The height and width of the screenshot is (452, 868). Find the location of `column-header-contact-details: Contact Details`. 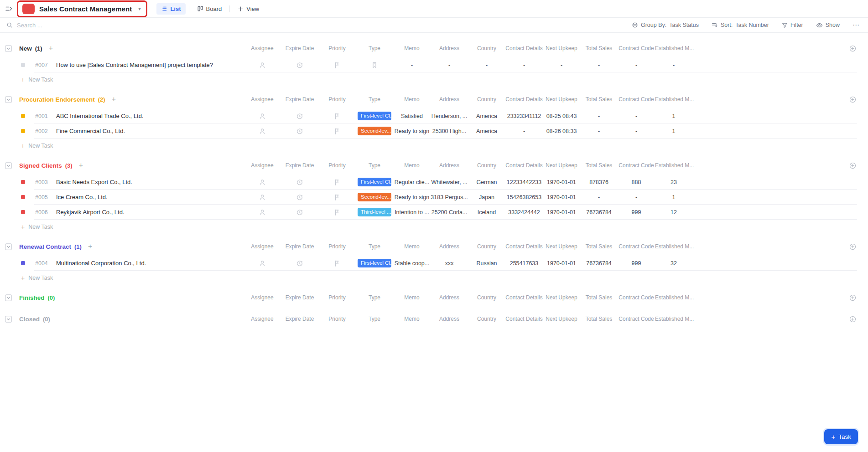

column-header-contact-details: Contact Details is located at coordinates (524, 247).